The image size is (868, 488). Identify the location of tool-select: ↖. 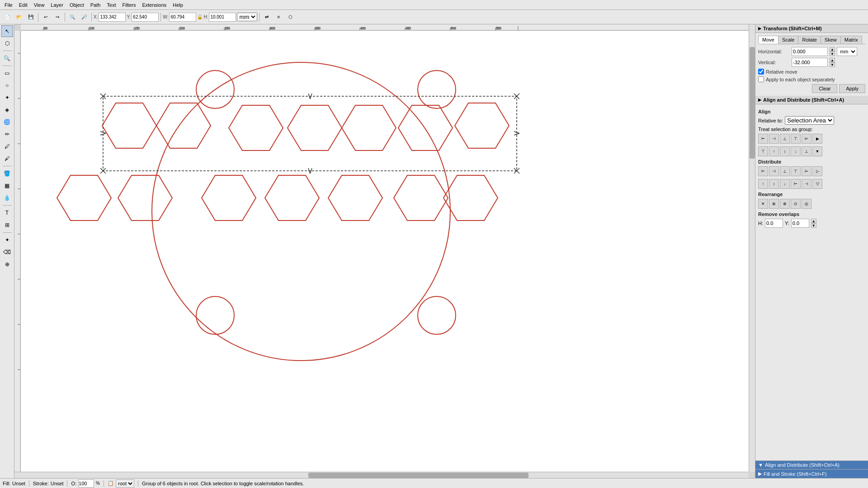
(7, 31).